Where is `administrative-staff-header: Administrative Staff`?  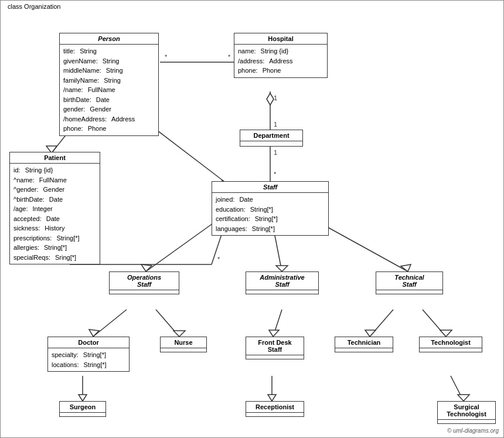
administrative-staff-header: Administrative Staff is located at coordinates (282, 281).